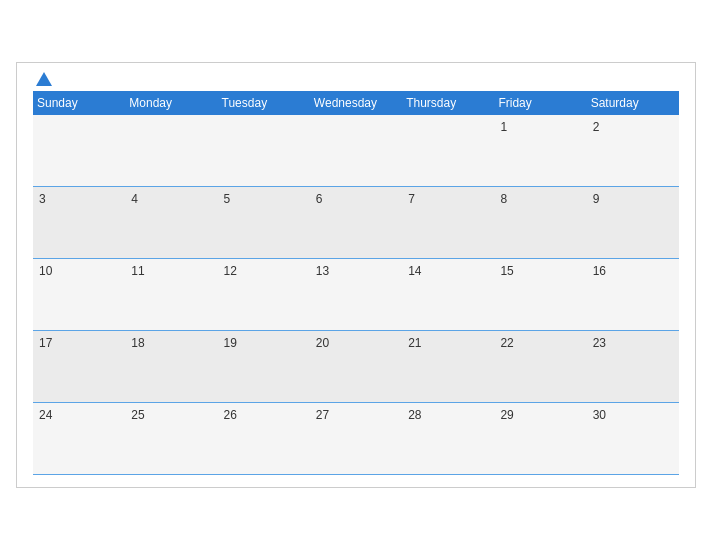 The image size is (712, 550). What do you see at coordinates (412, 199) in the screenshot?
I see `day-number: 7` at bounding box center [412, 199].